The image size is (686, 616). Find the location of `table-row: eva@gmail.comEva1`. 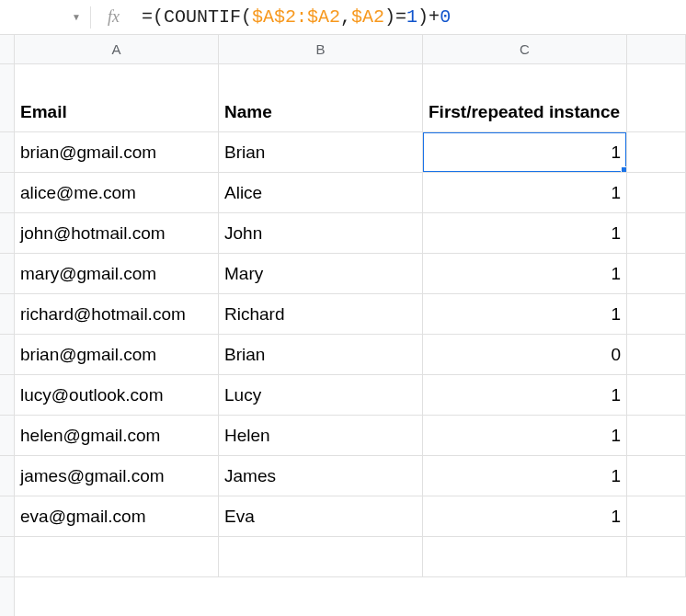

table-row: eva@gmail.comEva1 is located at coordinates (350, 517).